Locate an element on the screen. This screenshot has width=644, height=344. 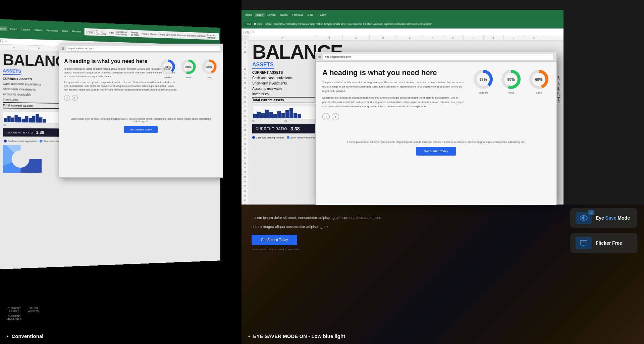
donut-svg-satisfied-left: 63% is located at coordinates (168, 67).